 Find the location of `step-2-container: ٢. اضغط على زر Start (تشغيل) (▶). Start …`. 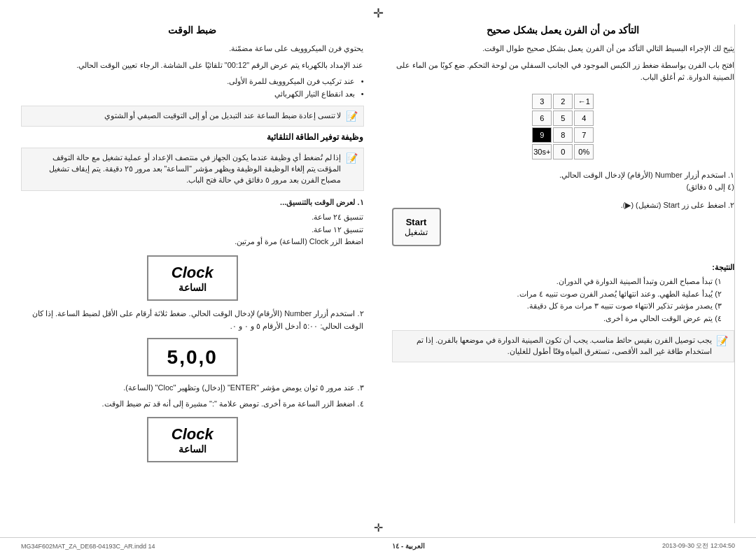

step-2-container: ٢. اضغط على زر Start (تشغيل) (▶). Start … is located at coordinates (564, 227).